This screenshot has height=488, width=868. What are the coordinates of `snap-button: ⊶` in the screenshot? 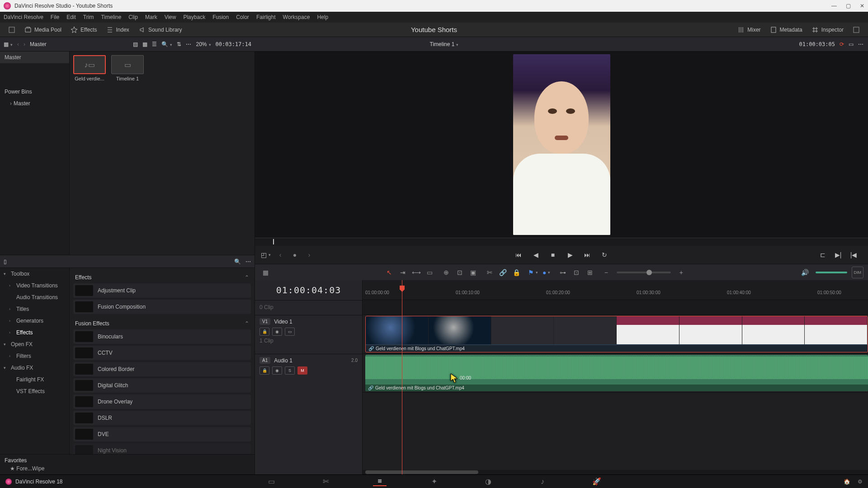 It's located at (563, 272).